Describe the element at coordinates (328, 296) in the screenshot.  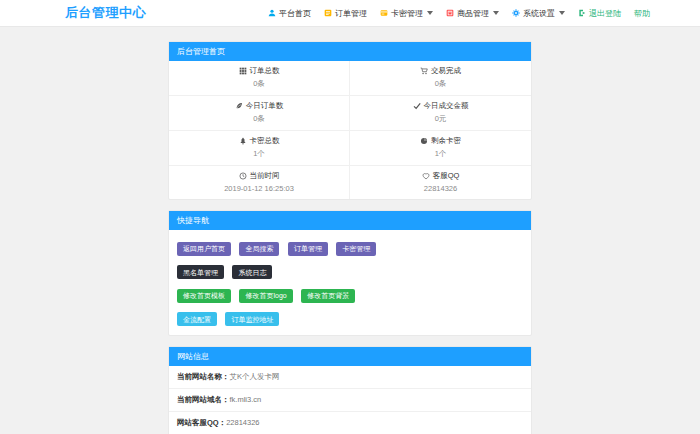
I see `edit-background-button: 修改首页背景` at that location.